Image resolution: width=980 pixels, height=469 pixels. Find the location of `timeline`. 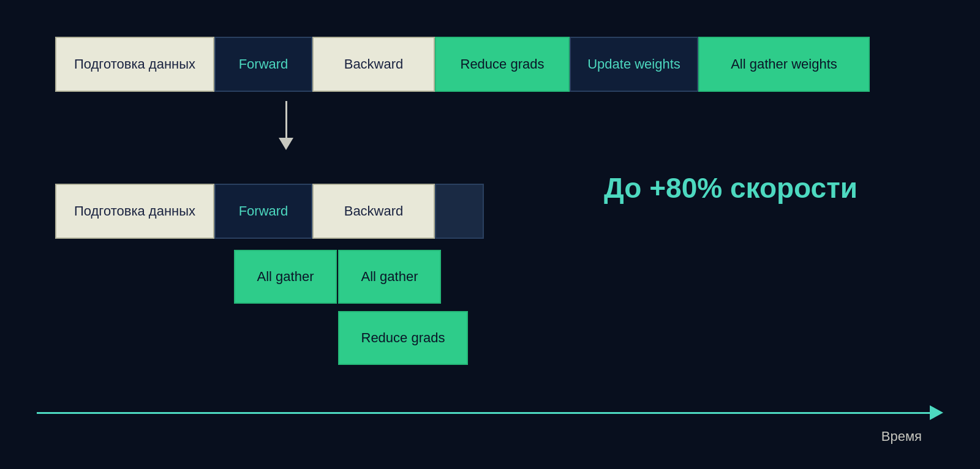

timeline is located at coordinates (490, 413).